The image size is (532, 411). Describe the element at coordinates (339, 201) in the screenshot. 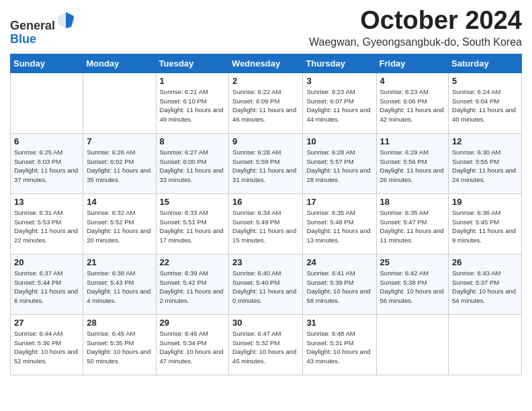

I see `day-number: 17` at that location.